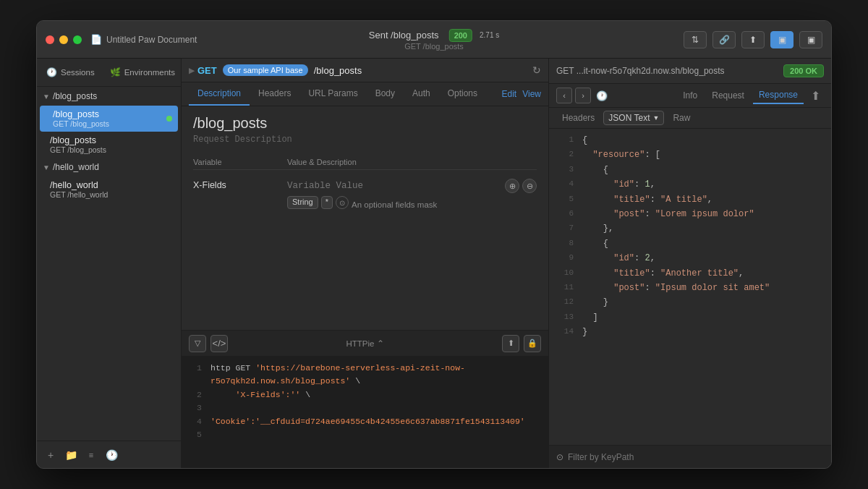  Describe the element at coordinates (113, 195) in the screenshot. I see `sidebar-item-method-3: GET /hello_world` at that location.